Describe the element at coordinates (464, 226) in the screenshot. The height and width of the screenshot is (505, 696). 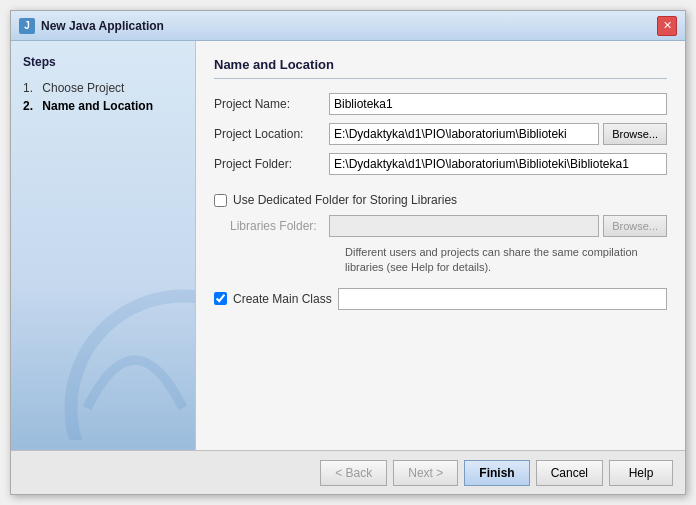
I see `libraries-folder-input` at that location.